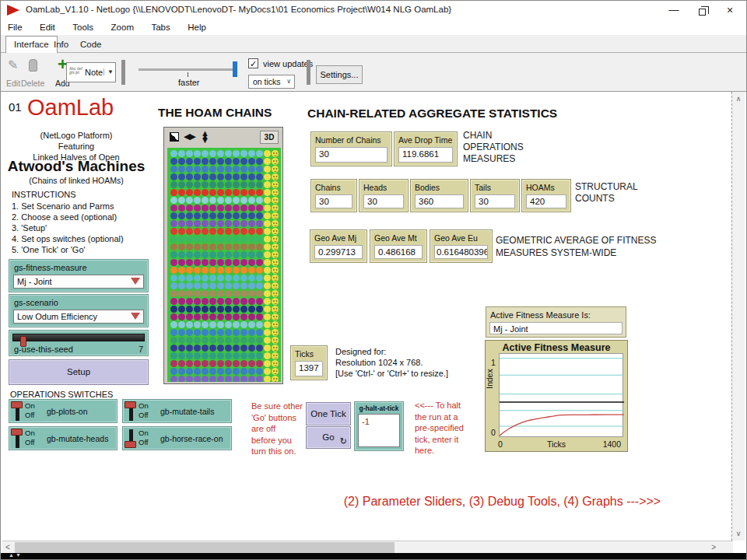 The image size is (747, 560). I want to click on menu-item-file: File, so click(16, 26).